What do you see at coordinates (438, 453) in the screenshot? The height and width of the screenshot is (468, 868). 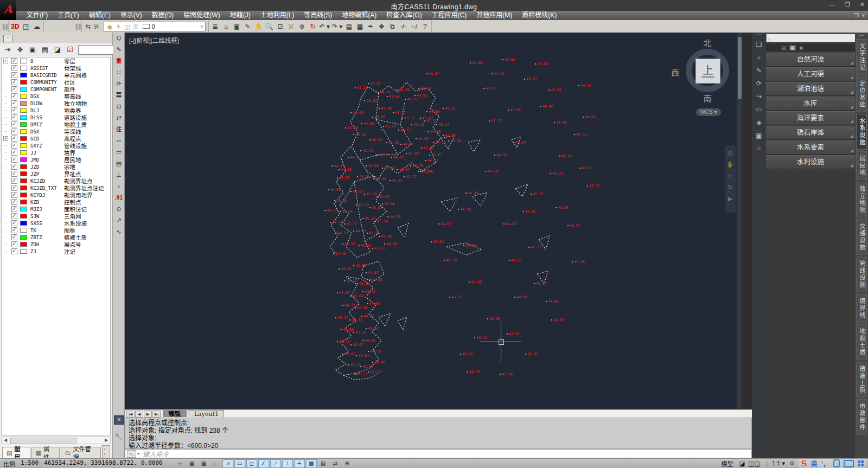 I see `command-input: >_ ▾ 键入命令` at bounding box center [438, 453].